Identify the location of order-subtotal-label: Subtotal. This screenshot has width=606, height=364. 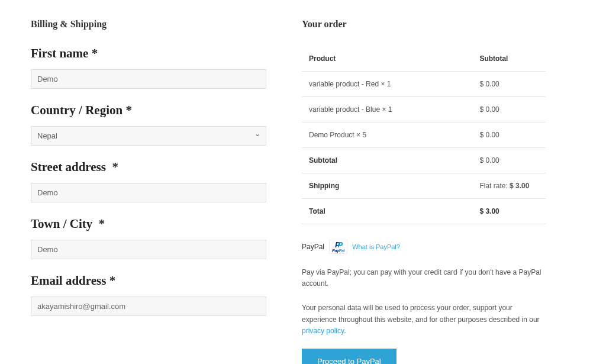
(387, 161).